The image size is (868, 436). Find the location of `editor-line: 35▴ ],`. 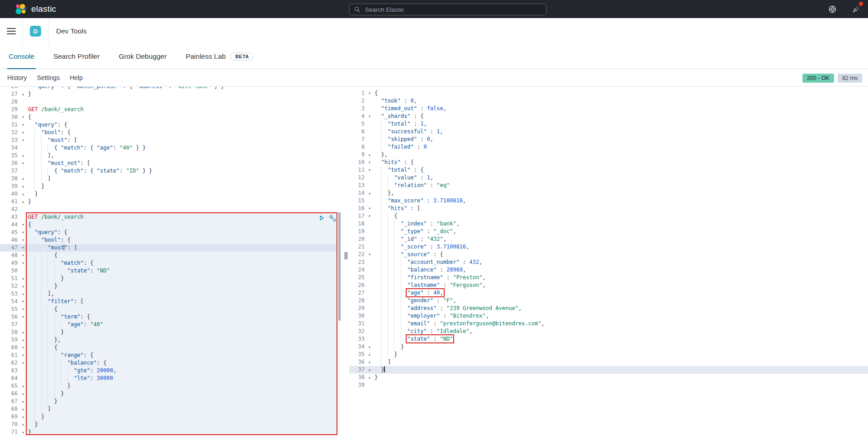

editor-line: 35▴ ], is located at coordinates (169, 155).